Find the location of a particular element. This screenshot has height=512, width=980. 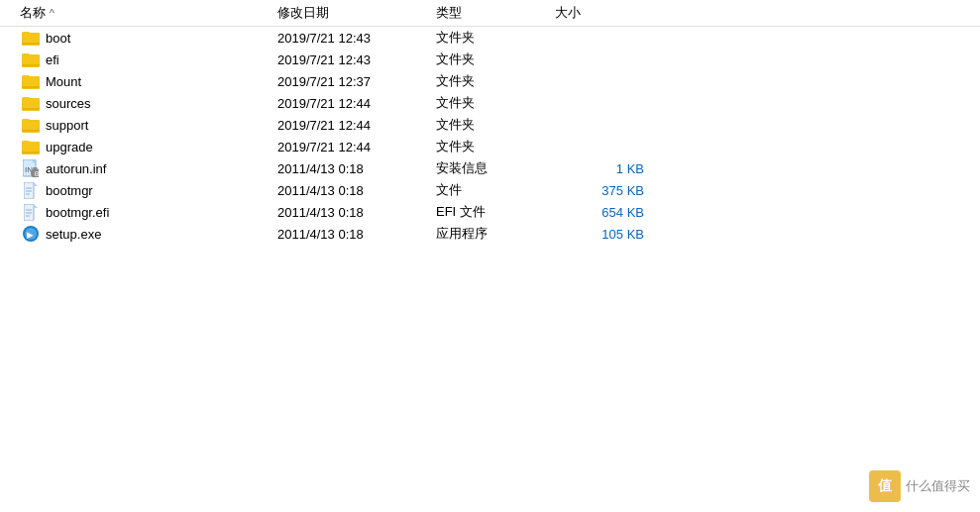

list-item: efi2019/7/21 12:43文件夹 is located at coordinates (490, 59).